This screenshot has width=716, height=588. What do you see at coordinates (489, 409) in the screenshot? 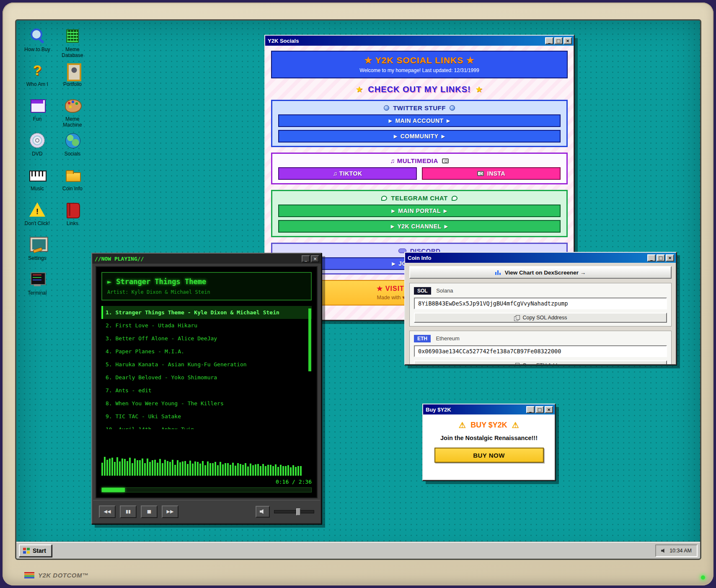
I see `buy-y2k-titlebar: Buy $Y2K _ □ ×` at bounding box center [489, 409].